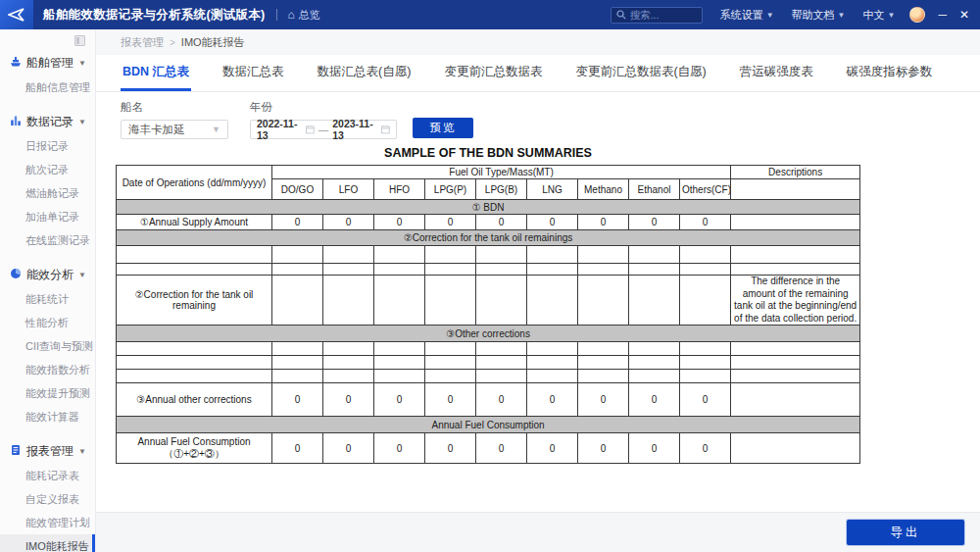  I want to click on sidebar-collapse-icon, so click(80, 41).